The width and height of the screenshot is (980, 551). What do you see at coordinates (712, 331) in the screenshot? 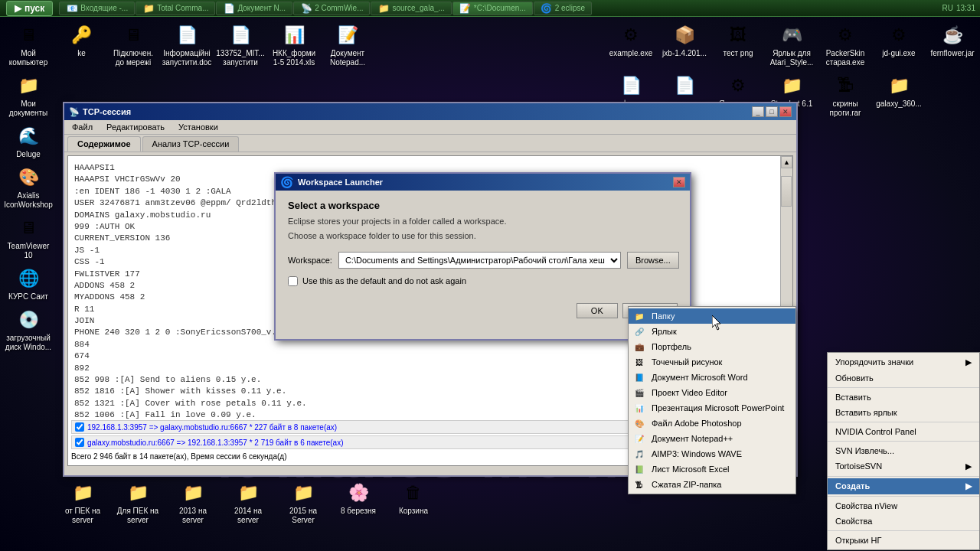
I see `ctx-item-shortcut: 🔗 Ярлык` at bounding box center [712, 331].